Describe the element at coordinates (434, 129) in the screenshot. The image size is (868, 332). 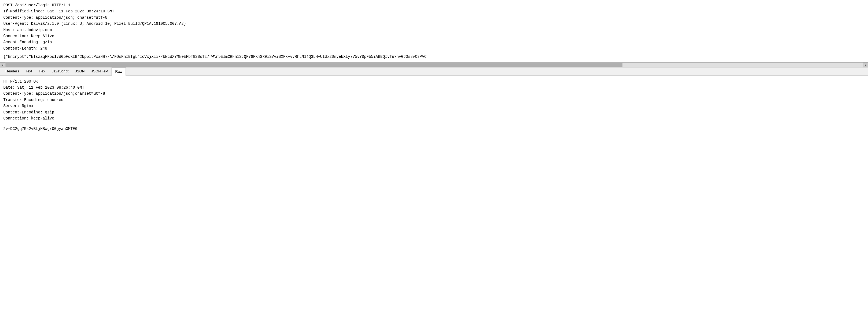
I see `response-body: 2v+DC2gq7Rs2vBLjHBwgrO0gyauGMTE6` at that location.